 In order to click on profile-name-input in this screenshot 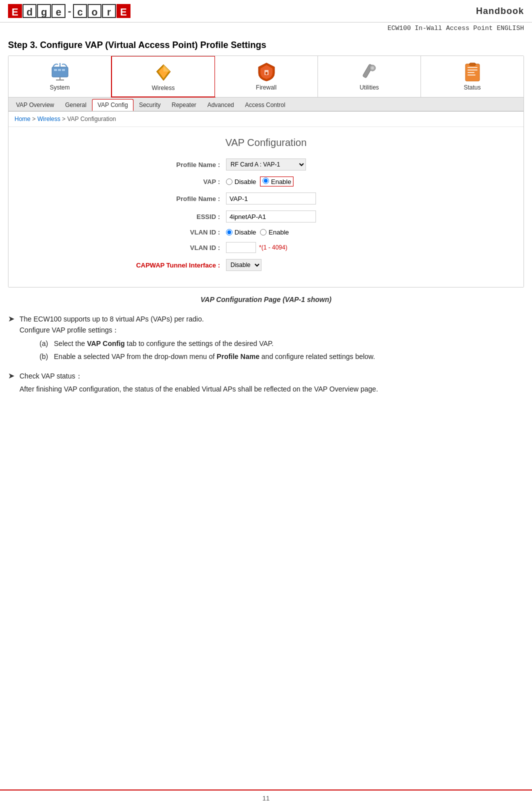, I will do `click(271, 198)`.